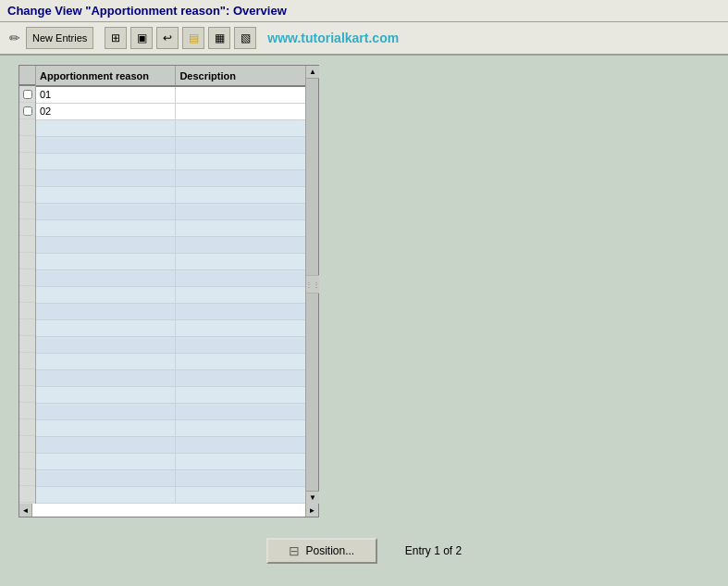 Image resolution: width=728 pixels, height=586 pixels. Describe the element at coordinates (364, 11) in the screenshot. I see `title-bar: Change View "Apportionment reason": Over…` at that location.